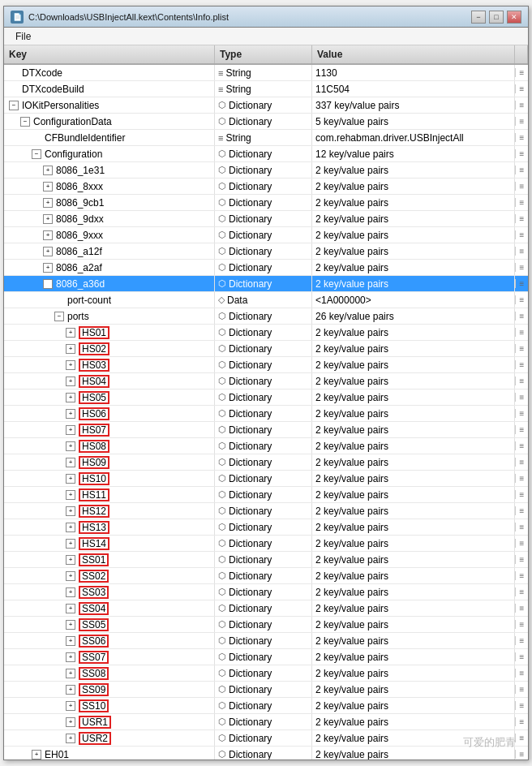 The height and width of the screenshot is (766, 532). I want to click on table-row: −8086_a36d⬡Dictionary2 key/value pairs≡, so click(266, 284).